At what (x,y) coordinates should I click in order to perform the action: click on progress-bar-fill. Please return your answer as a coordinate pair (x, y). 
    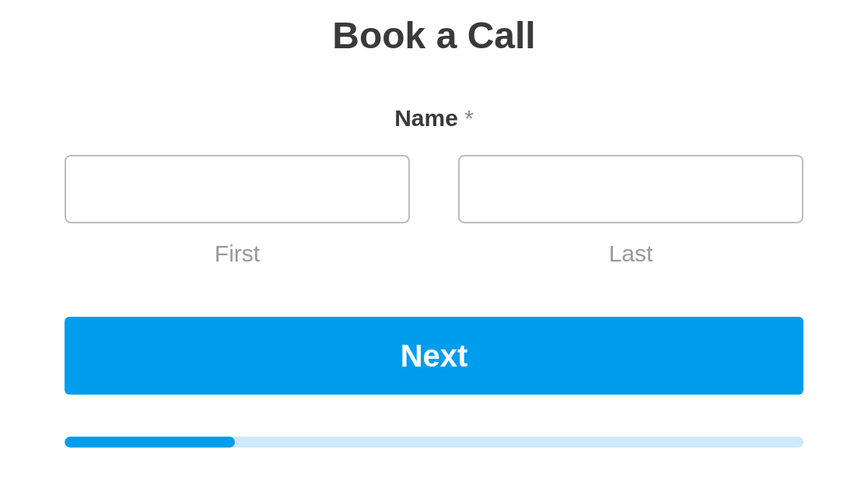
    Looking at the image, I should click on (149, 442).